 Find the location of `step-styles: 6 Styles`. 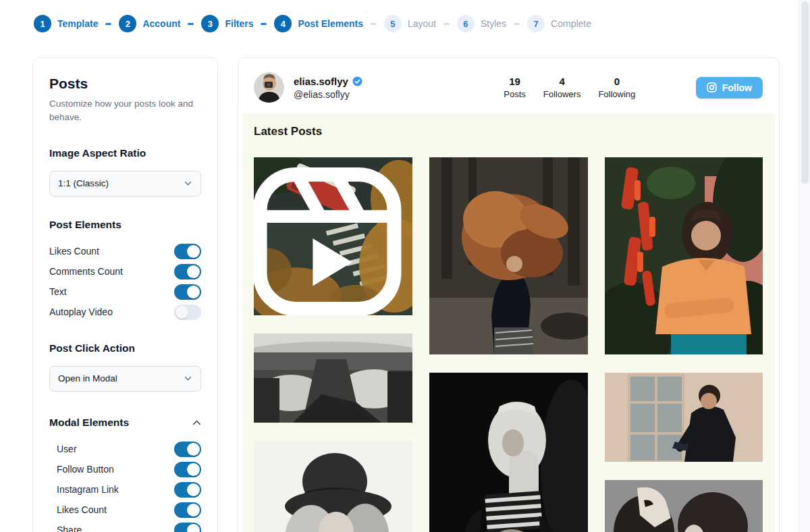

step-styles: 6 Styles is located at coordinates (471, 24).